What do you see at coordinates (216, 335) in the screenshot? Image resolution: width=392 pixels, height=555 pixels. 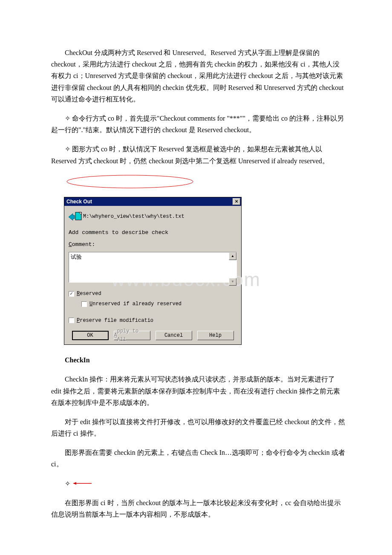 I see `help-button: Help` at bounding box center [216, 335].